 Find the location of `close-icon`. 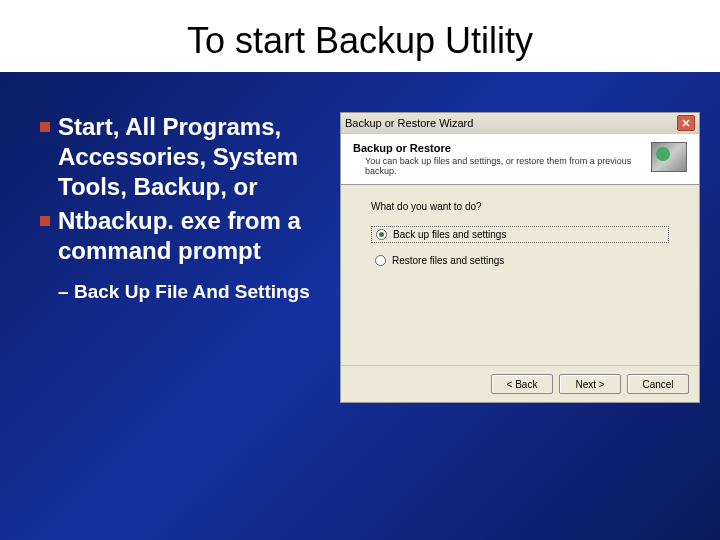

close-icon is located at coordinates (686, 123).